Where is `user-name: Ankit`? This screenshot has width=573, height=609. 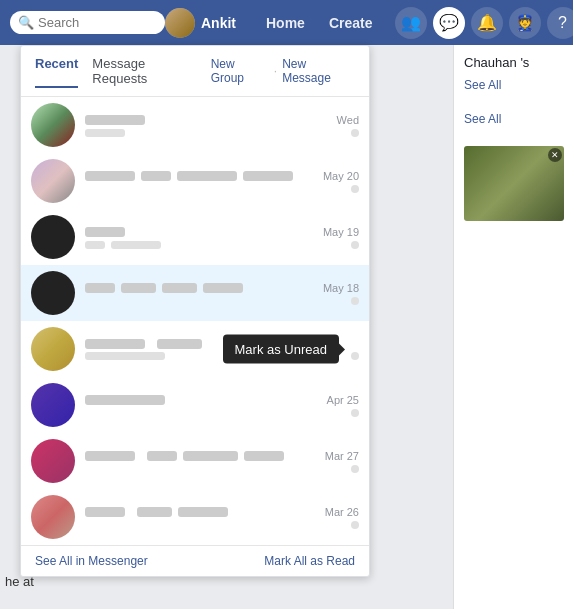 user-name: Ankit is located at coordinates (218, 23).